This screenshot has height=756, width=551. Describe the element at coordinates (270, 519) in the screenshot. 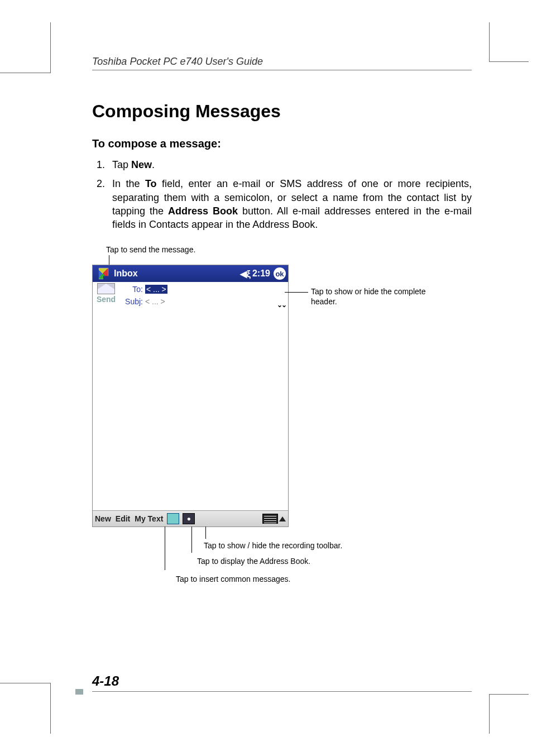

I see `keyboard-icon` at that location.